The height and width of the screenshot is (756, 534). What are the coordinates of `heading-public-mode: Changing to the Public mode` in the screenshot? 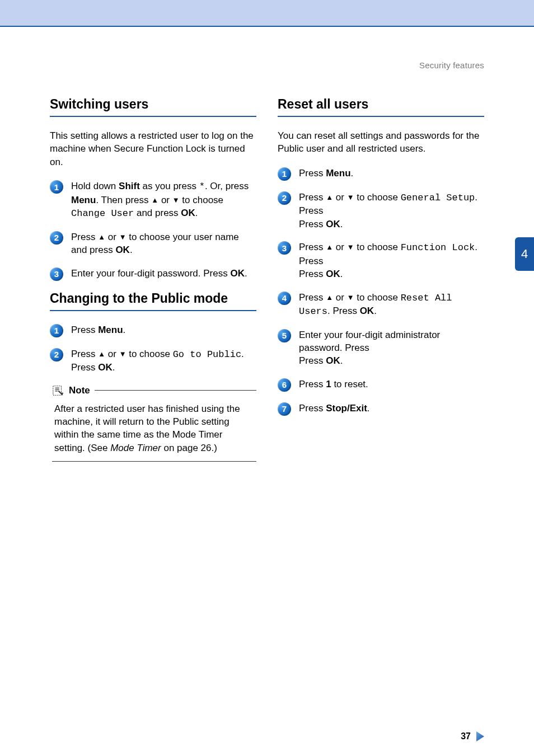 It's located at (153, 301).